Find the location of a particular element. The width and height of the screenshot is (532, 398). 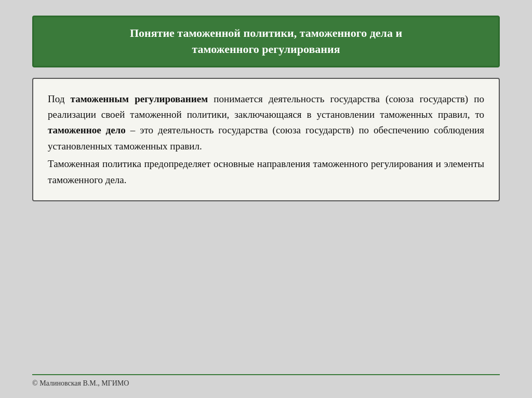

footer-area: © Малиновская В.М., МГИМО is located at coordinates (266, 378).